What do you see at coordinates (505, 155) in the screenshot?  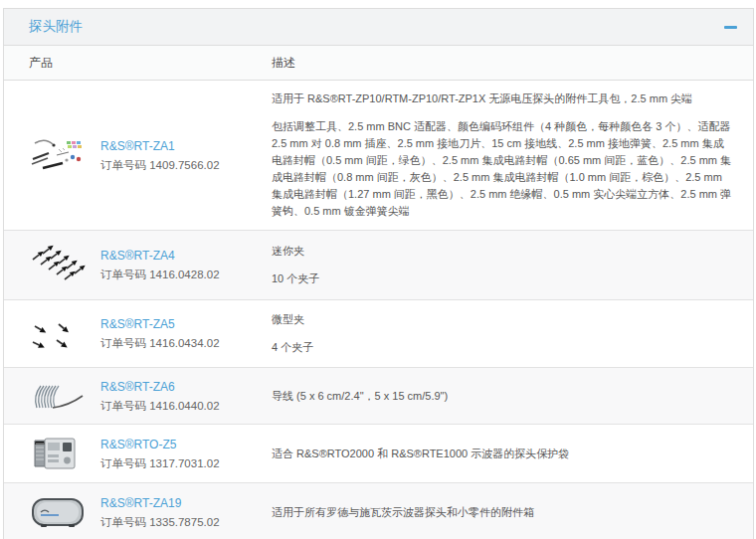 I see `product-description: 适用于 R&S®RT-ZP10/RTM-ZP10/RT-ZP1X 无源电压探头的…` at bounding box center [505, 155].